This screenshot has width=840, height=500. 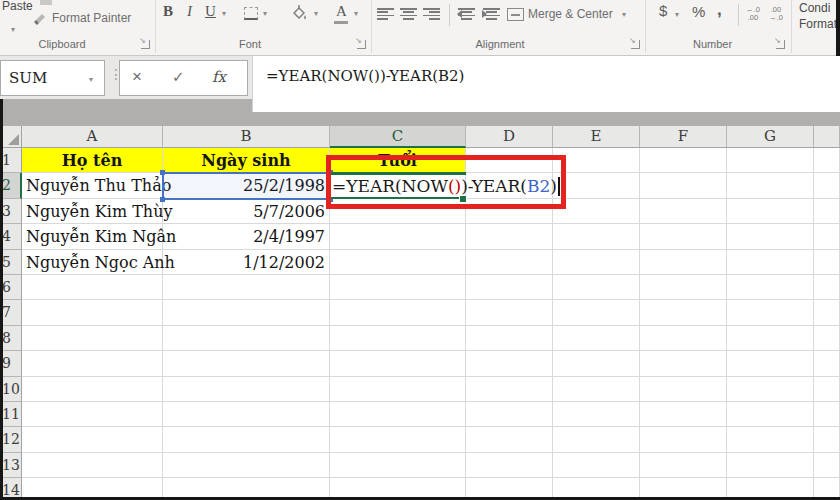 What do you see at coordinates (210, 12) in the screenshot?
I see `underline-button: U` at bounding box center [210, 12].